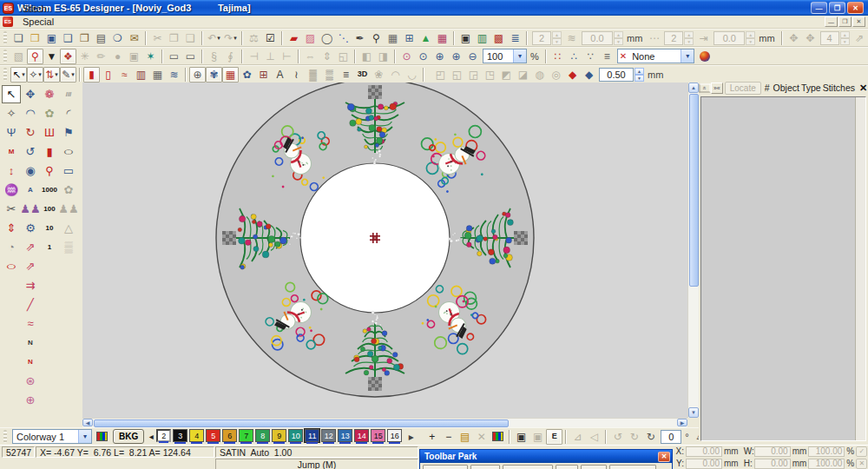  What do you see at coordinates (19, 38) in the screenshot?
I see `new-icon: ❏` at bounding box center [19, 38].